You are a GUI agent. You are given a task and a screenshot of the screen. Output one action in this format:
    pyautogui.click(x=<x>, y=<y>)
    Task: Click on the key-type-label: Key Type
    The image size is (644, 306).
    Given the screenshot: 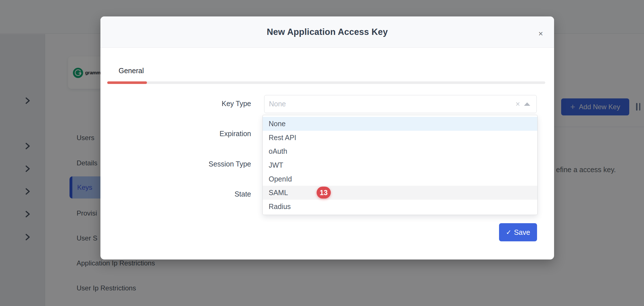 What is the action you would take?
    pyautogui.click(x=176, y=104)
    